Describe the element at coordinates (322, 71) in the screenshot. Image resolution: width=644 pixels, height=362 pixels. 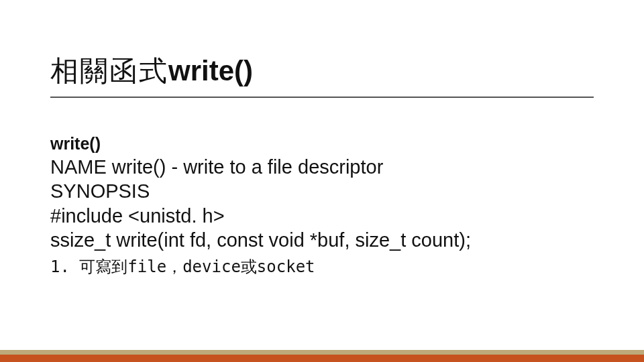
I see `page-title: 相關函式write()` at that location.